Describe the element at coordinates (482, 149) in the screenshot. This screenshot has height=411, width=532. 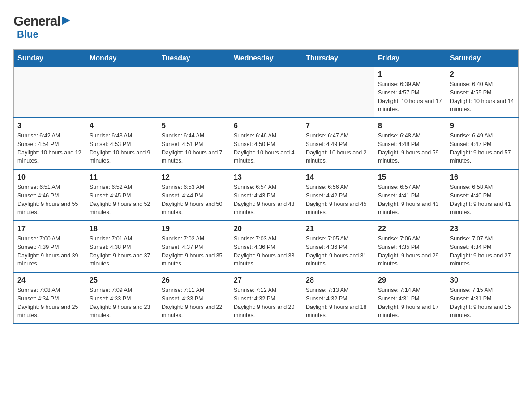
I see `day-info: Sunrise: 6:49 AM Sunset: 4:47 PM Dayligh…` at that location.